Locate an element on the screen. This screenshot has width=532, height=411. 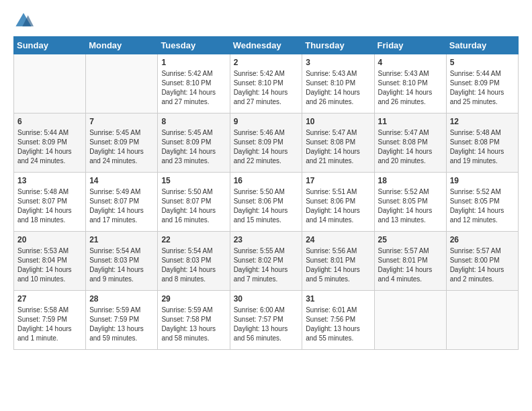
cell-content: Sunrise: 5:57 AM Sunset: 8:01 PM Dayligh… is located at coordinates (410, 265).